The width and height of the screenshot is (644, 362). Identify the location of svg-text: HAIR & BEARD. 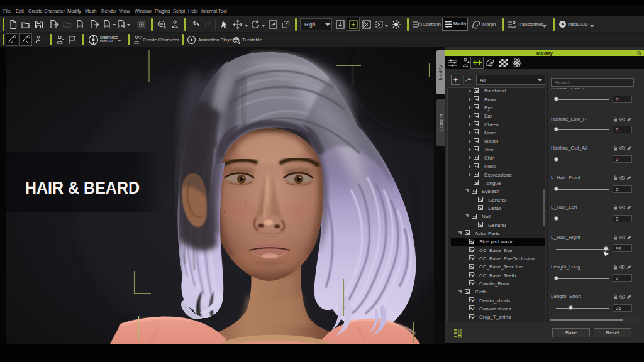
(82, 187).